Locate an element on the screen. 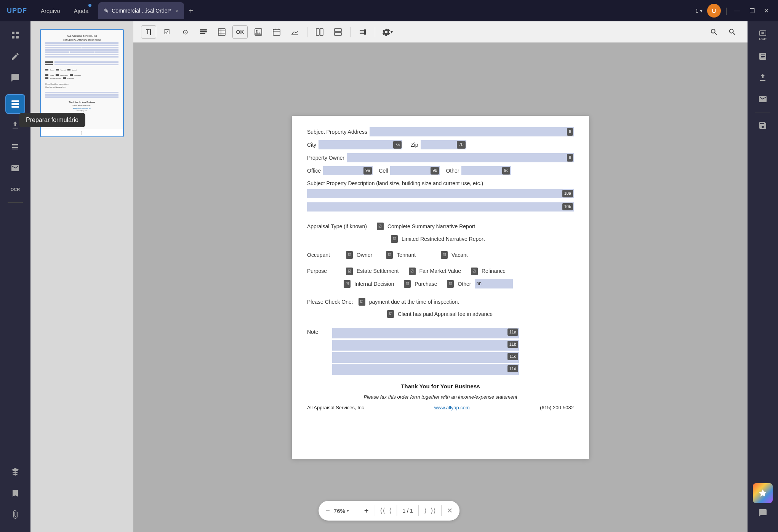  ok-tool-btn: OK is located at coordinates (240, 32).